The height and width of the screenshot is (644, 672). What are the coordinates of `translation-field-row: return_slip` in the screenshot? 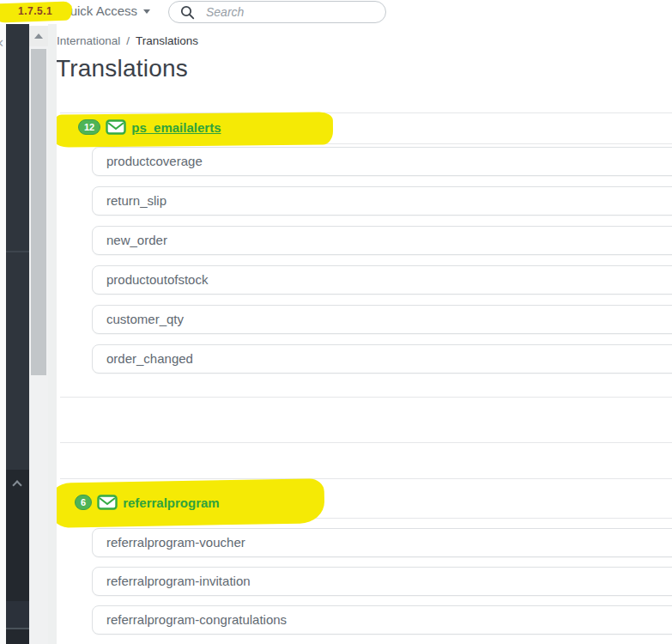 It's located at (382, 201).